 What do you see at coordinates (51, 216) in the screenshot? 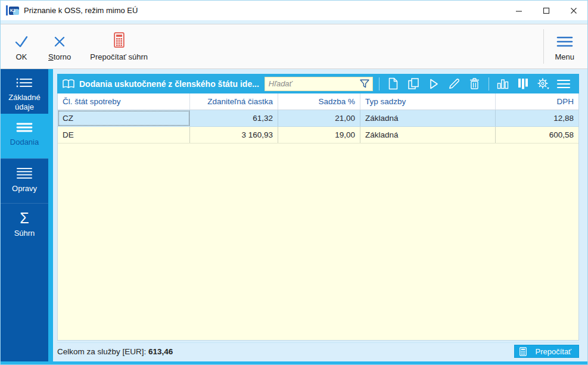
I see `sidebar-accent-strip` at bounding box center [51, 216].